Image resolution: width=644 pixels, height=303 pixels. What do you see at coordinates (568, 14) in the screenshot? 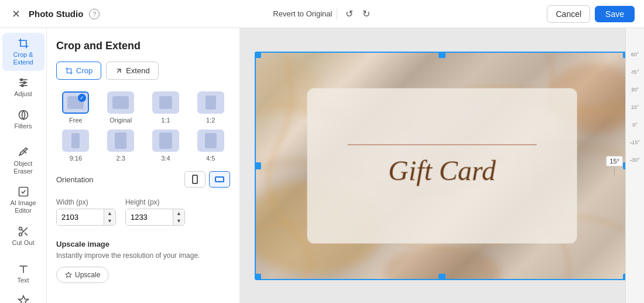
I see `cancel-button: Cancel` at bounding box center [568, 14].